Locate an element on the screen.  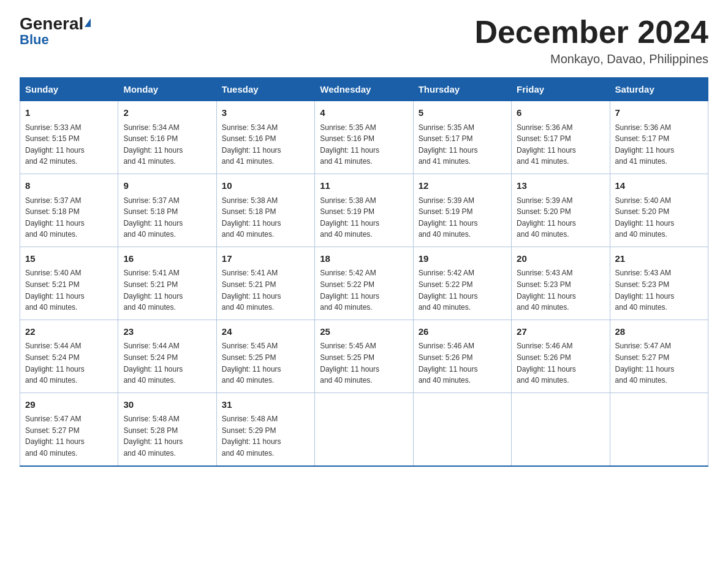
calendar-cell: 17 Sunrise: 5:41 AMSunset: 5:21 PMDaylig… is located at coordinates (265, 283).